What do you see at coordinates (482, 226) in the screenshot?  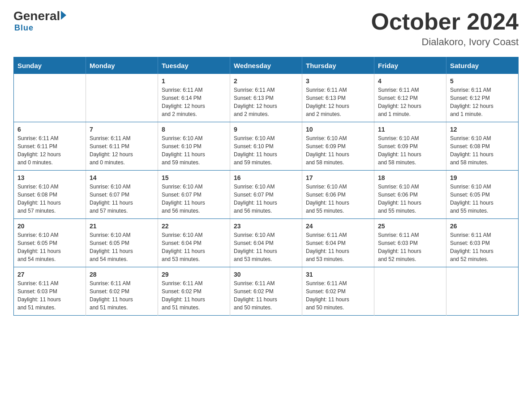 I see `day-number: 26` at bounding box center [482, 226].